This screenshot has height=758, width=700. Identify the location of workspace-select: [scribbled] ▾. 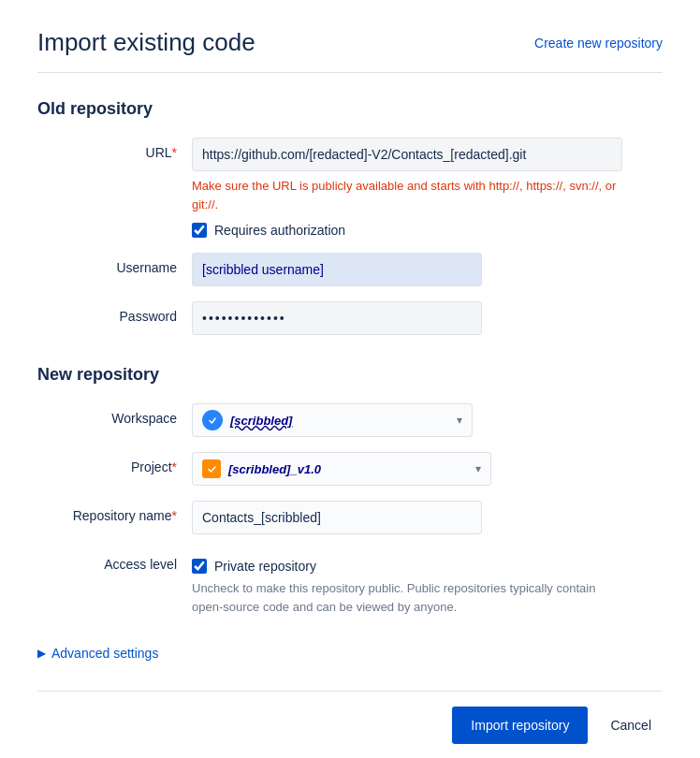
(332, 420).